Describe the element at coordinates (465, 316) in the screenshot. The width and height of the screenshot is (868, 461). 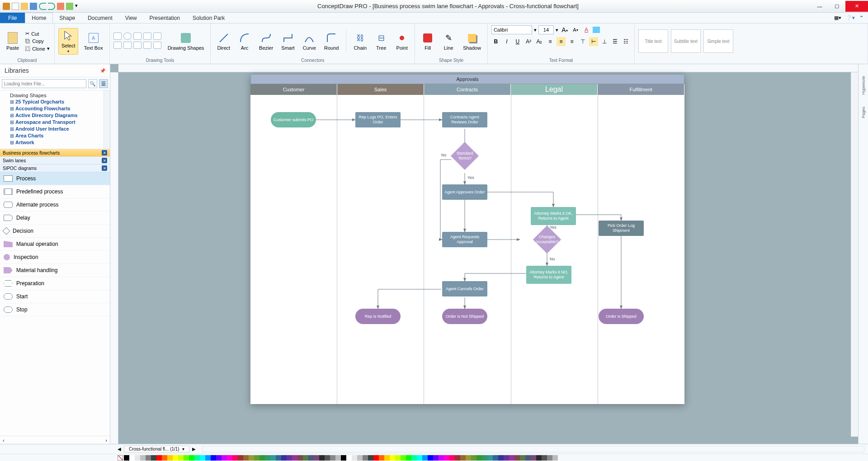
I see `node-notship: Order is Not Shipped` at that location.